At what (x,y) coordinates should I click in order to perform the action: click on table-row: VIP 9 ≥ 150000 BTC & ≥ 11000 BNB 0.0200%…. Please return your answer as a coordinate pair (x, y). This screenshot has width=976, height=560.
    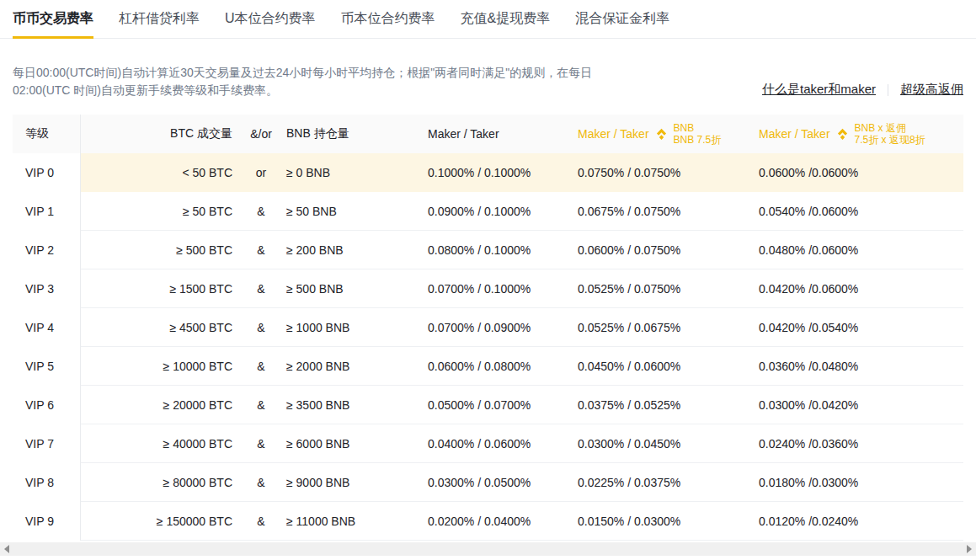
    Looking at the image, I should click on (488, 521).